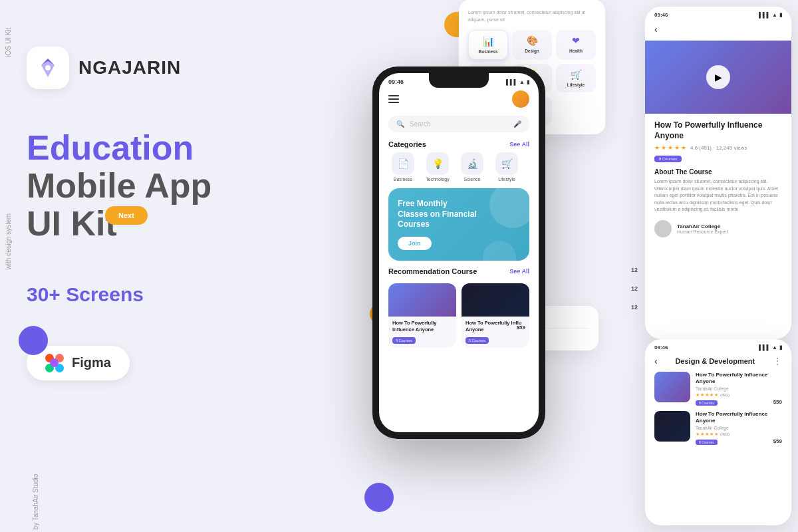 The image size is (798, 532). What do you see at coordinates (657, 148) in the screenshot?
I see `star-1: ★` at bounding box center [657, 148].